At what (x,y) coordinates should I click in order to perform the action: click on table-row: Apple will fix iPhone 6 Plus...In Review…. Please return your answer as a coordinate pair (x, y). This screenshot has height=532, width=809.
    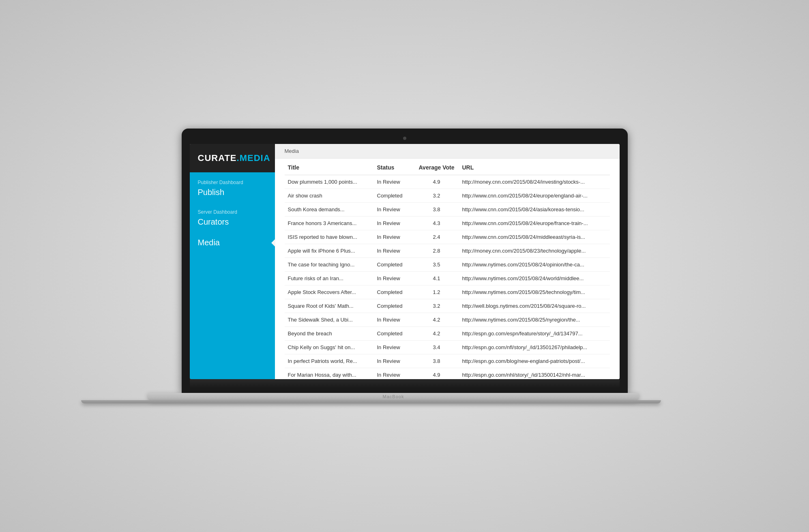
    Looking at the image, I should click on (447, 251).